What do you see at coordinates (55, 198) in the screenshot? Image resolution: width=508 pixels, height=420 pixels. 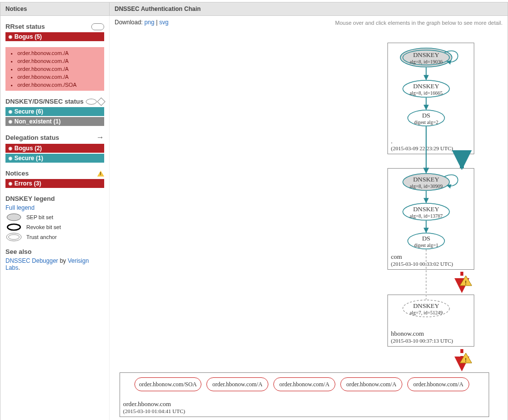 I see `legend-title: DNSKEY legend` at bounding box center [55, 198].